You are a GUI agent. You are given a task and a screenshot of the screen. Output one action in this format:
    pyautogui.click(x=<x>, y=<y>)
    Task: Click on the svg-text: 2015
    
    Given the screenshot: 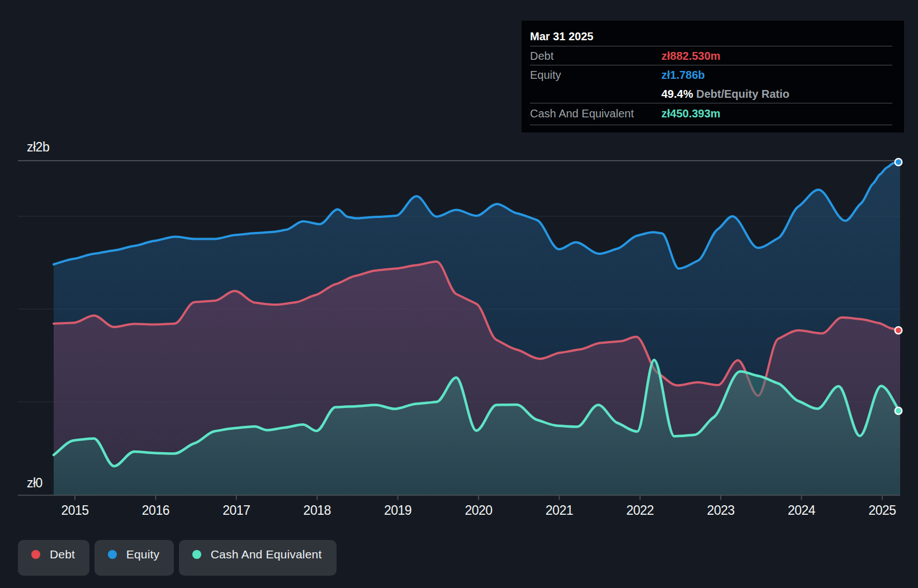 What is the action you would take?
    pyautogui.click(x=75, y=510)
    